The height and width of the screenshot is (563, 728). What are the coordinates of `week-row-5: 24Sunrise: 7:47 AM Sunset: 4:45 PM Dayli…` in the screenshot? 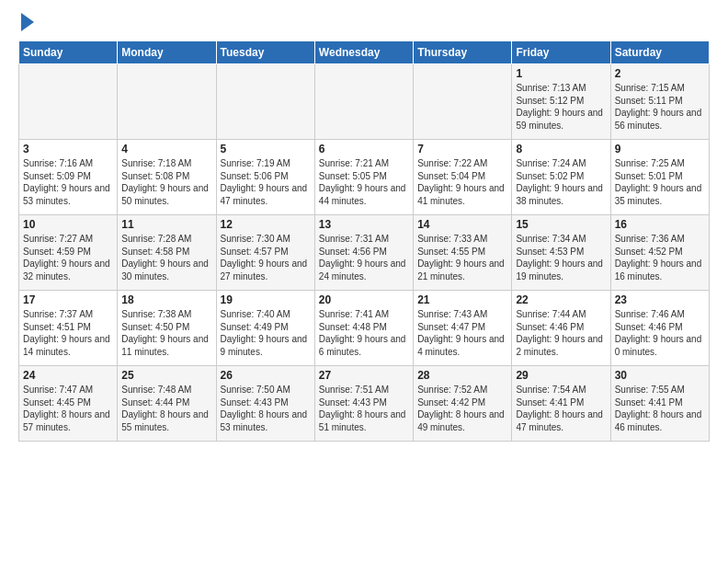 It's located at (364, 404).